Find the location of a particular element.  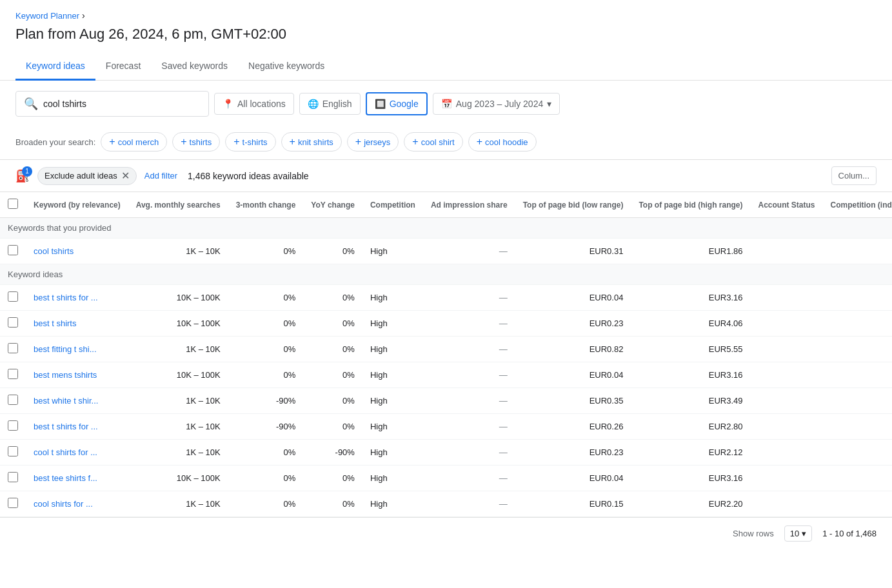

keyword-link: best mens tshirts is located at coordinates (65, 375).